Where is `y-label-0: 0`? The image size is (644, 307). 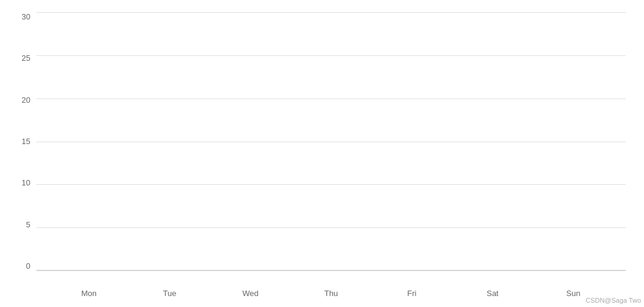
y-label-0: 0 is located at coordinates (18, 266).